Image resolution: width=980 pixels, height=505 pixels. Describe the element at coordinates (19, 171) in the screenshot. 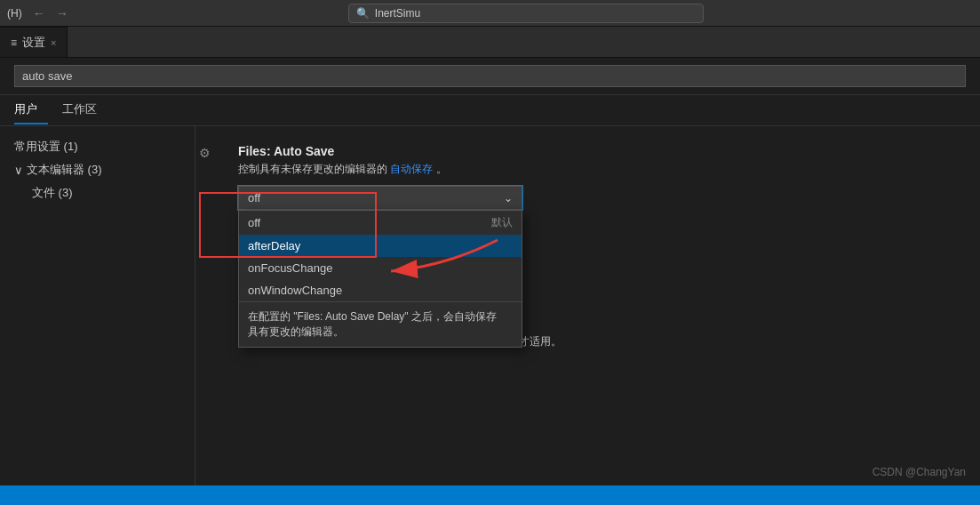

I see `chevron-down-icon: ∨` at that location.